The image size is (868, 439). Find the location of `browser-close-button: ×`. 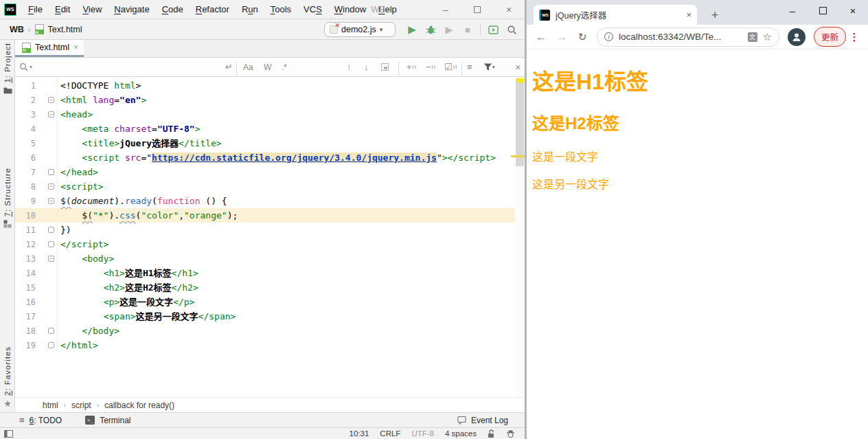

browser-close-button: × is located at coordinates (853, 10).